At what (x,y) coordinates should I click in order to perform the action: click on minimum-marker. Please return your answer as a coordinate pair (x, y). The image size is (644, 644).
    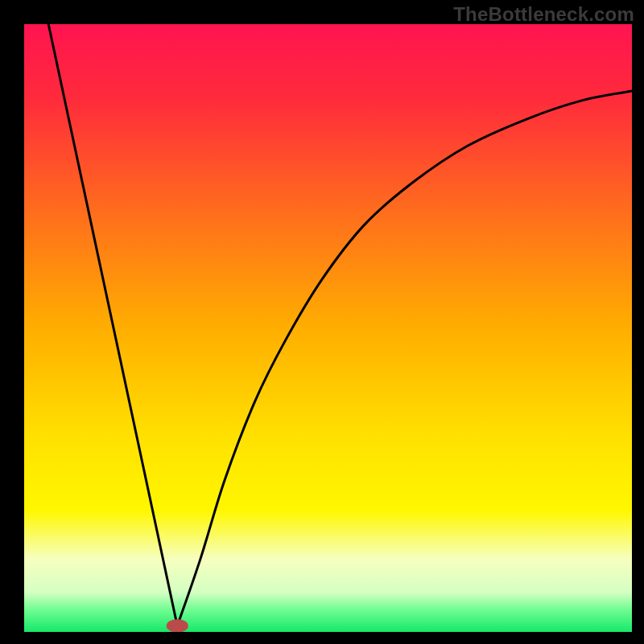
    Looking at the image, I should click on (177, 625).